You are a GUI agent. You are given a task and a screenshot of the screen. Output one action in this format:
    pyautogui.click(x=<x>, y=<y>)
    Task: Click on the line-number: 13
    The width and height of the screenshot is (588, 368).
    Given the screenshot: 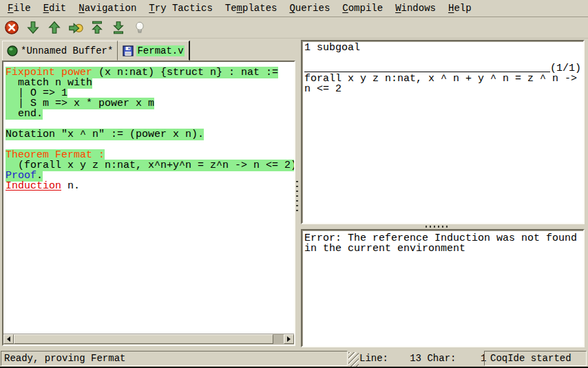 What is the action you would take?
    pyautogui.click(x=405, y=358)
    